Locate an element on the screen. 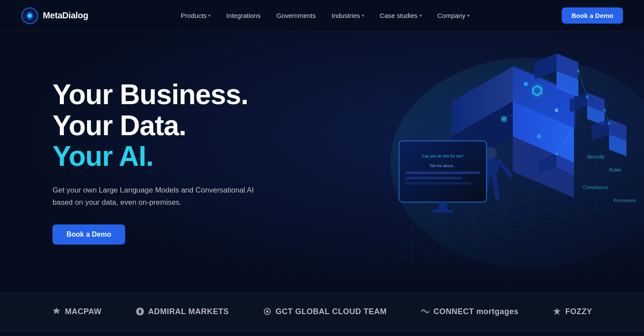 The height and width of the screenshot is (336, 644). svg-text: Tell me about... is located at coordinates (443, 166).